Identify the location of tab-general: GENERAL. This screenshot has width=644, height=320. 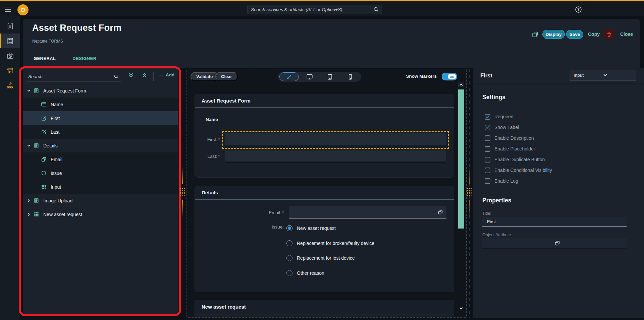
(45, 58).